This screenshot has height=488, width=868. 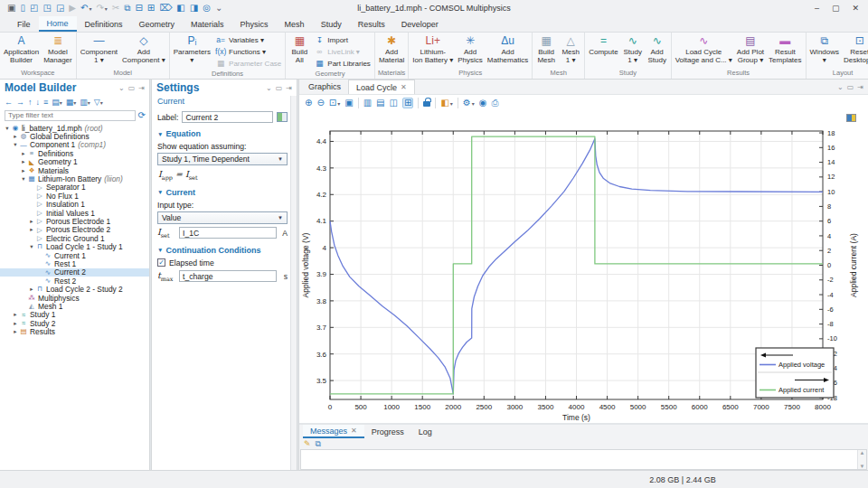 What do you see at coordinates (74, 213) in the screenshot?
I see `tree-item-initial-values-1: ▷Initial Values 1` at bounding box center [74, 213].